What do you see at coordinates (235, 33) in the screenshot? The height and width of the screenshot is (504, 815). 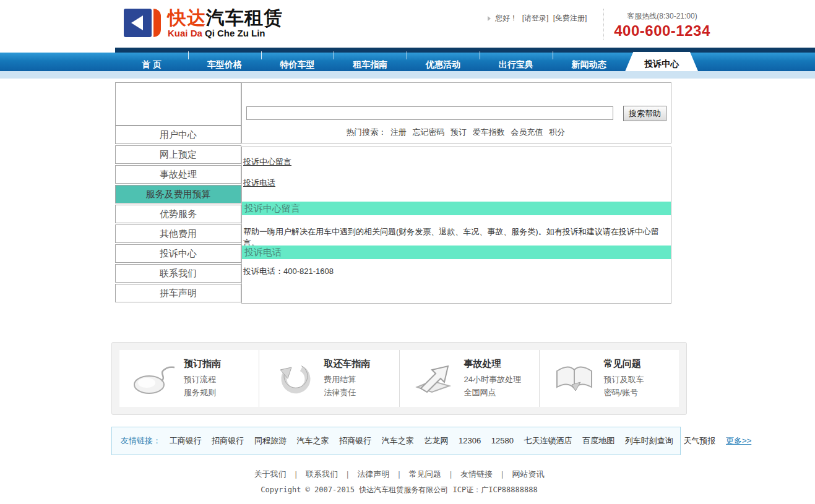 I see `logo-pinyin-black: Qi Che Zu Lin` at bounding box center [235, 33].